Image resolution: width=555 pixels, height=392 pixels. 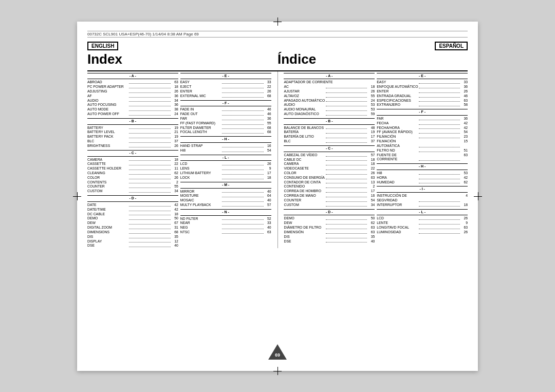 I want to click on entry-text: DISPLAY, so click(x=108, y=241).